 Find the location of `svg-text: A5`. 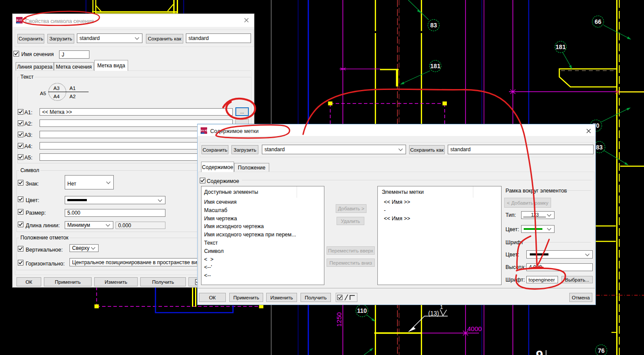

svg-text: A5 is located at coordinates (43, 93).